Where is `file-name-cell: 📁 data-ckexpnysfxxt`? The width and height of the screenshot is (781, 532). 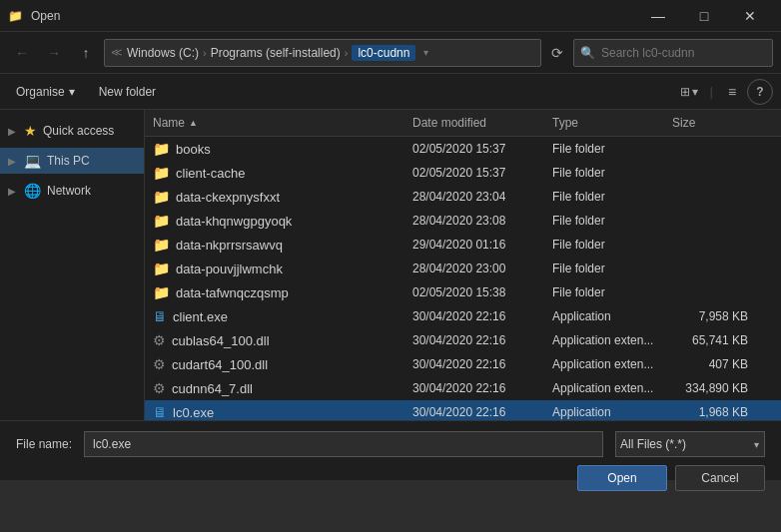 file-name-cell: 📁 data-ckexpnysfxxt is located at coordinates (275, 197).